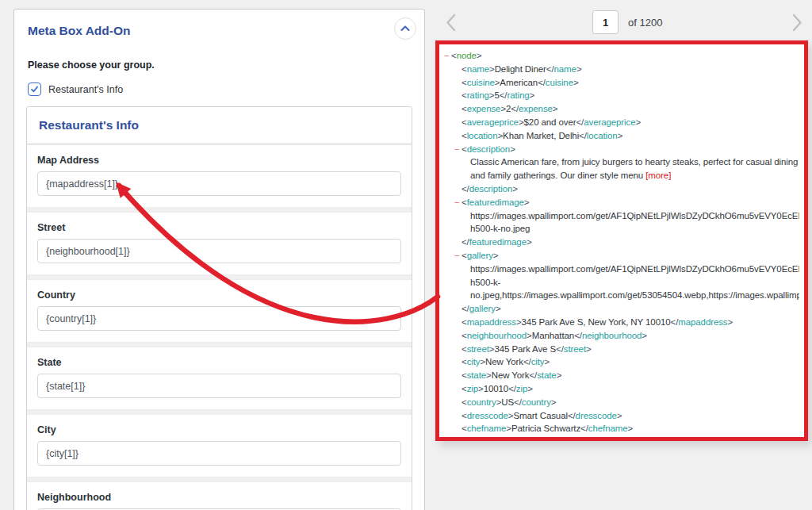 The width and height of the screenshot is (812, 510). Describe the element at coordinates (622, 362) in the screenshot. I see `xml-line: <city>New York</city>` at that location.